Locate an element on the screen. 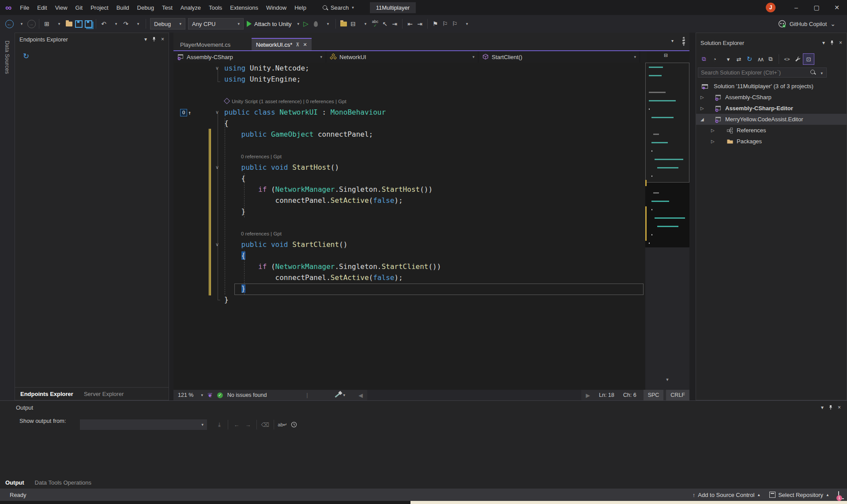 This screenshot has height=504, width=847. select-repository-button: Select Repository ▲ is located at coordinates (799, 495).